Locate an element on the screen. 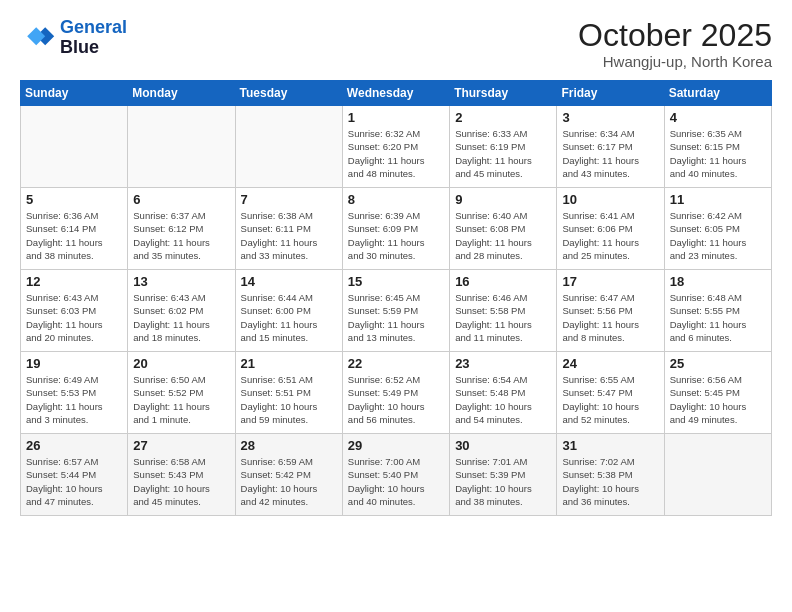 The width and height of the screenshot is (792, 612). day-info: Sunrise: 6:54 AM Sunset: 5:48 PM Dayligh… is located at coordinates (503, 400).